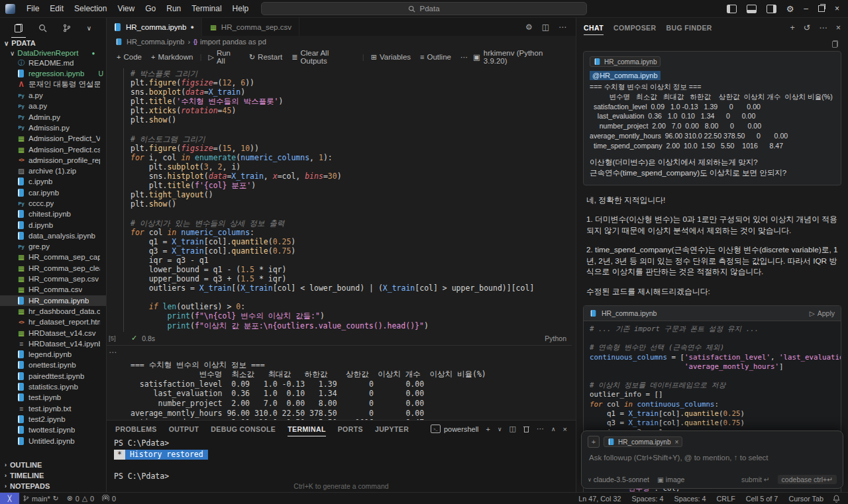  What do you see at coordinates (53, 85) in the screenshot?
I see `file-row: 문재인 대통령 연설문 선...` at bounding box center [53, 85].